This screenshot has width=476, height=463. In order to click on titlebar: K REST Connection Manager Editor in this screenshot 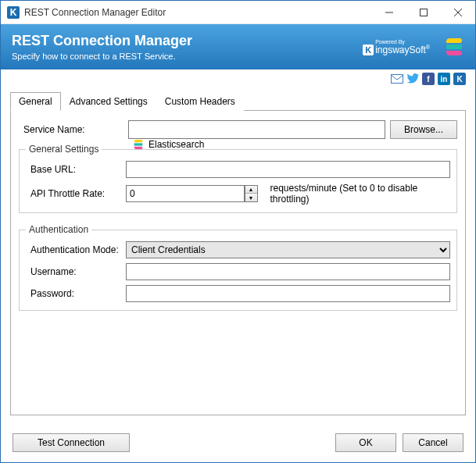, I will do `click(238, 12)`.